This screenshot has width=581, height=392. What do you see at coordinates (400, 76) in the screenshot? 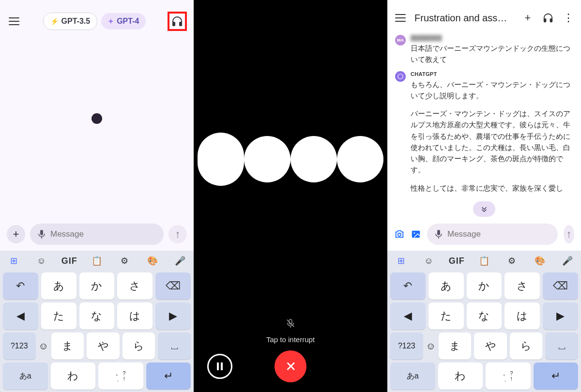
I see `avatar` at bounding box center [400, 76].